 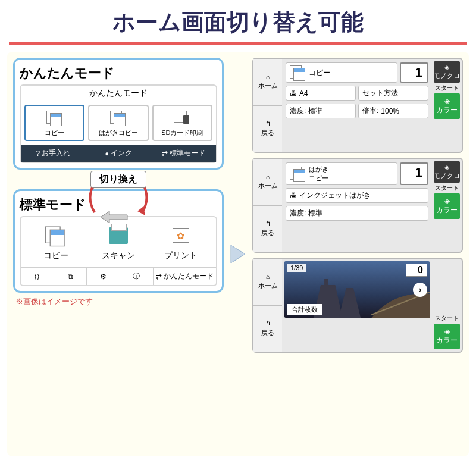 I want to click on easy-bottom-bar: ?お手入れ ♦インク ⇄標準モード, so click(x=118, y=154).